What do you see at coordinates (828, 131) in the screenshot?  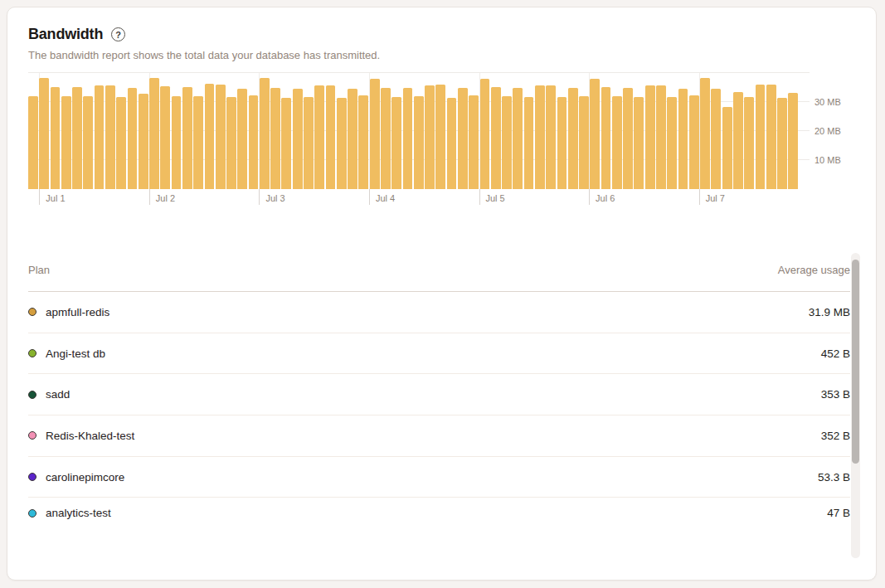 I see `y-axis-tick-label: 20 MB` at bounding box center [828, 131].